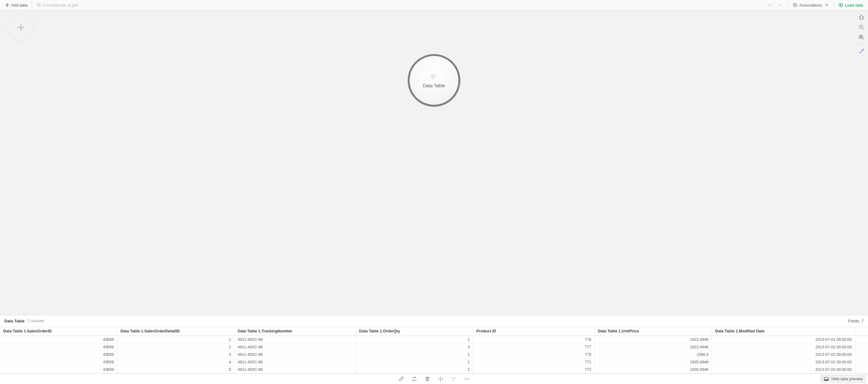 The image size is (868, 384). Describe the element at coordinates (434, 370) in the screenshot. I see `table-row: 4365954911-403C-9817721835,99462013-07-0…` at that location.